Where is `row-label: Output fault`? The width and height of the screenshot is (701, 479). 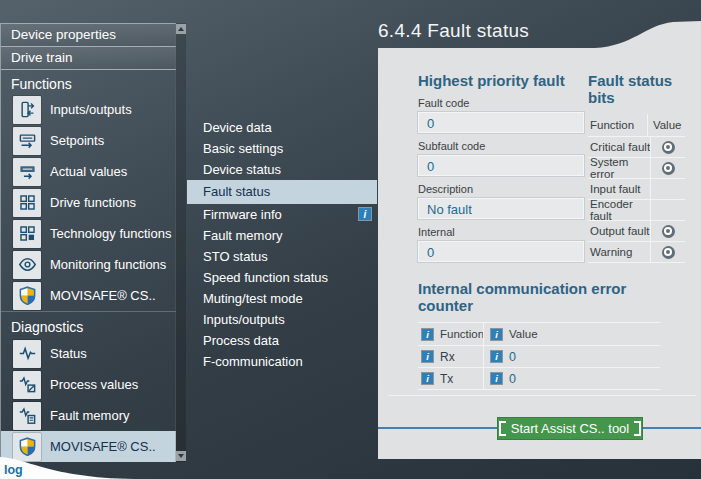
row-label: Output fault is located at coordinates (619, 231).